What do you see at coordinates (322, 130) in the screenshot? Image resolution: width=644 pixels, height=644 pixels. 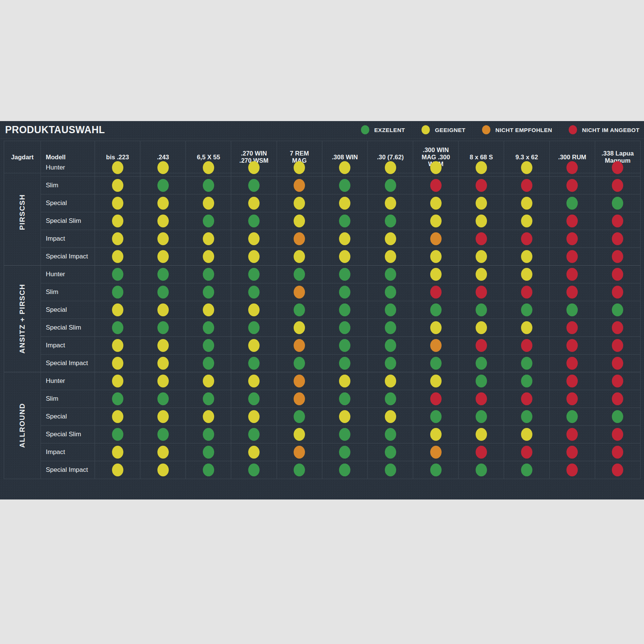 I see `title-bar: PRODUKTAUSWAHL EXZELENT GEEIGNET NICHT E…` at bounding box center [322, 130].